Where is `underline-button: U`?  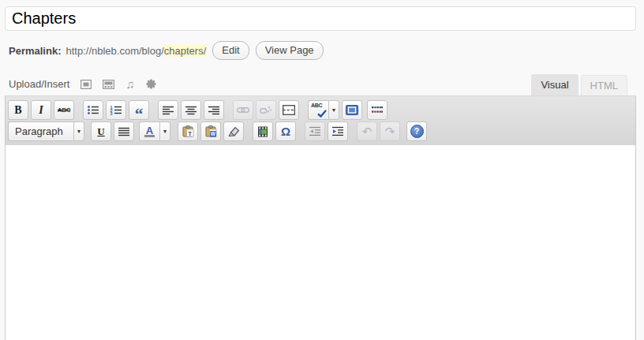 underline-button: U is located at coordinates (101, 131).